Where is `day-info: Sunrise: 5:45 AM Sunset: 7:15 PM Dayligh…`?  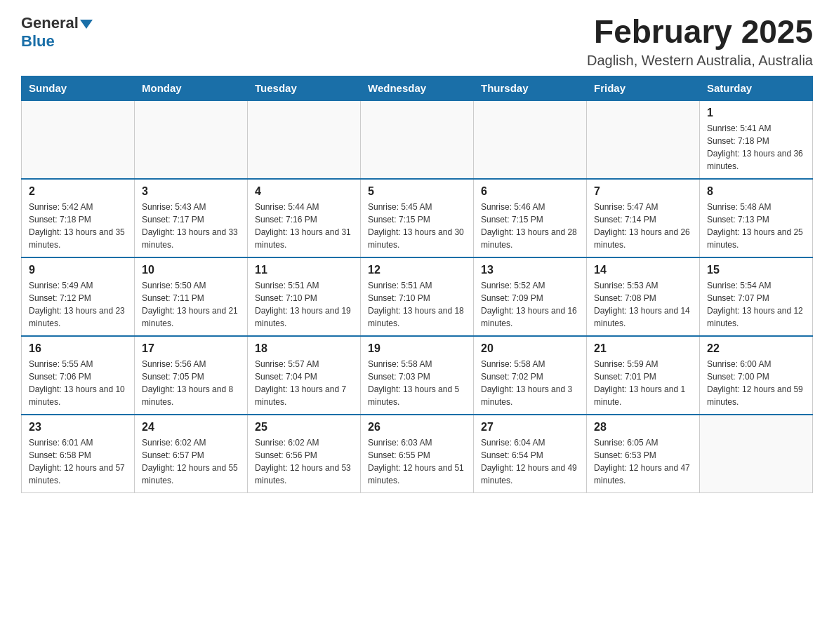 day-info: Sunrise: 5:45 AM Sunset: 7:15 PM Dayligh… is located at coordinates (417, 226).